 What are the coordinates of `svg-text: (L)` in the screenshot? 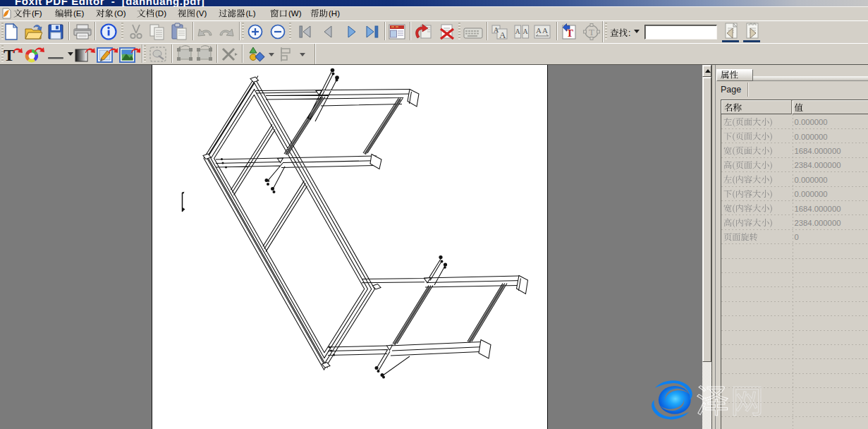 It's located at (251, 13).